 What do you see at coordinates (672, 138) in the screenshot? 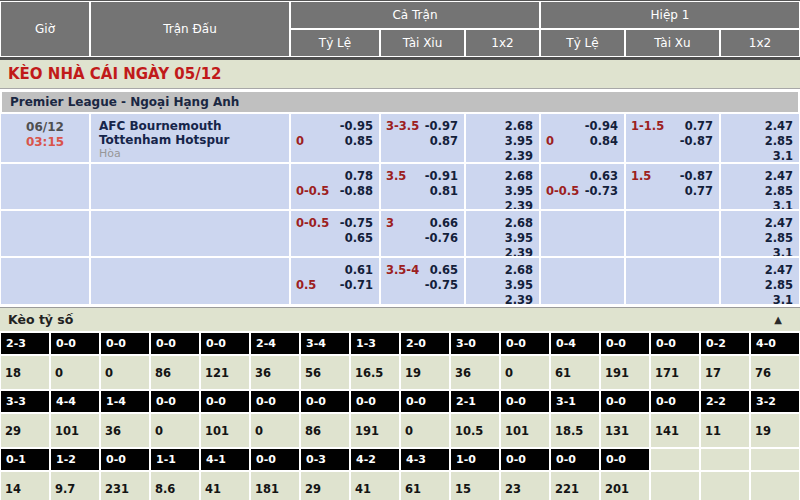
I see `odds-cell-h1-overunder: 1-1.50.77-0.87` at bounding box center [672, 138].